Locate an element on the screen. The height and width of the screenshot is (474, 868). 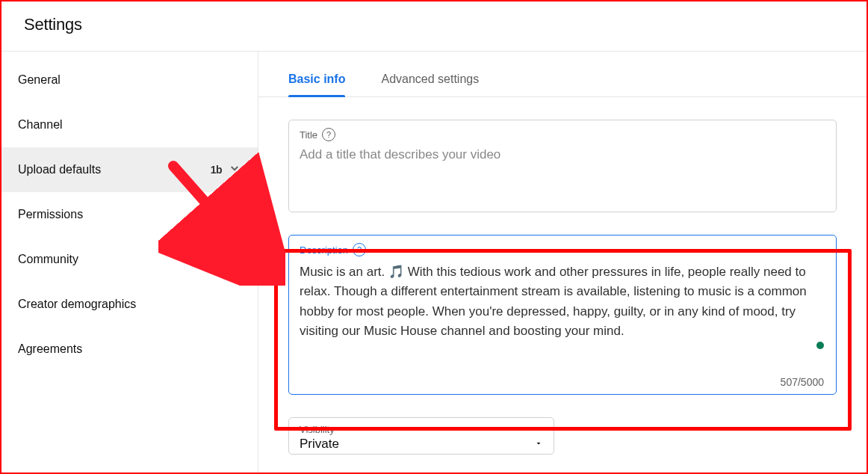
description-char-counter: 507/5000 is located at coordinates (802, 382).